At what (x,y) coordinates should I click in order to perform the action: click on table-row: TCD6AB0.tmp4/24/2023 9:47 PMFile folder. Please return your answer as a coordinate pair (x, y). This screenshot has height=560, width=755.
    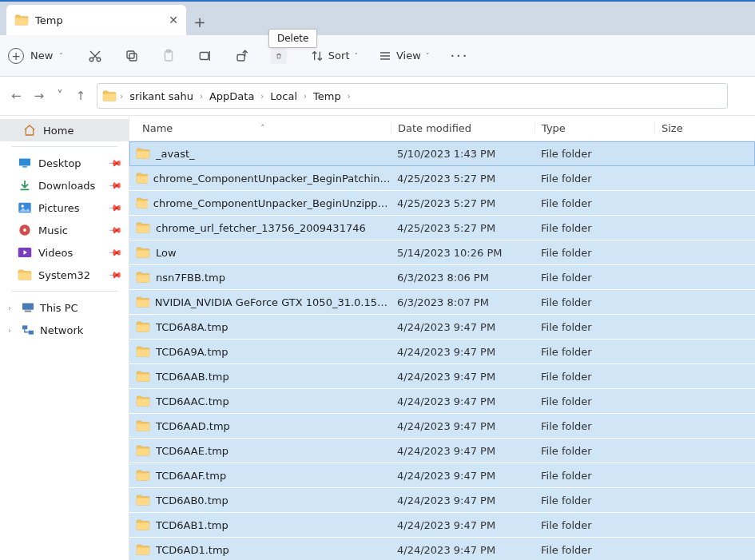
    Looking at the image, I should click on (443, 500).